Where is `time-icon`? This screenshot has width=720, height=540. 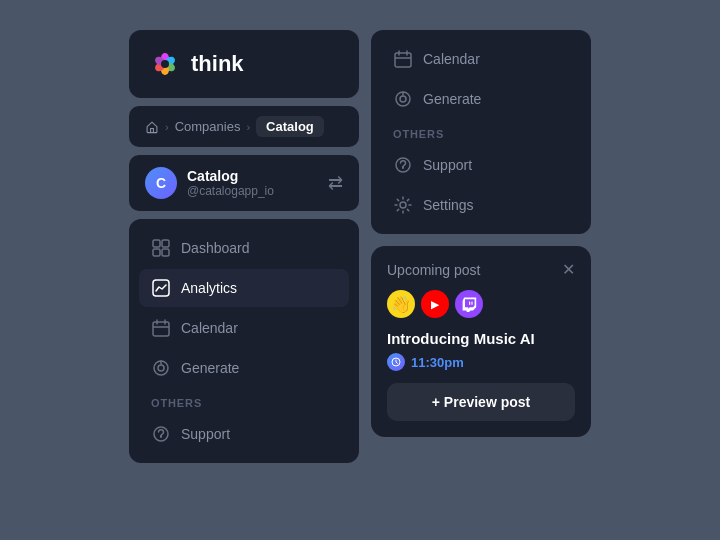
time-icon is located at coordinates (396, 362).